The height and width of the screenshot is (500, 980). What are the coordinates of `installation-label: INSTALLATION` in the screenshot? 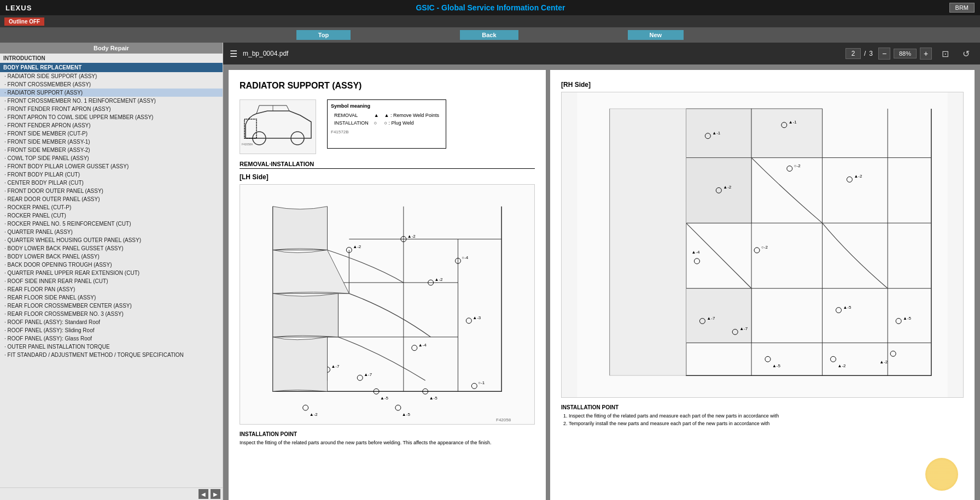 It's located at (351, 123).